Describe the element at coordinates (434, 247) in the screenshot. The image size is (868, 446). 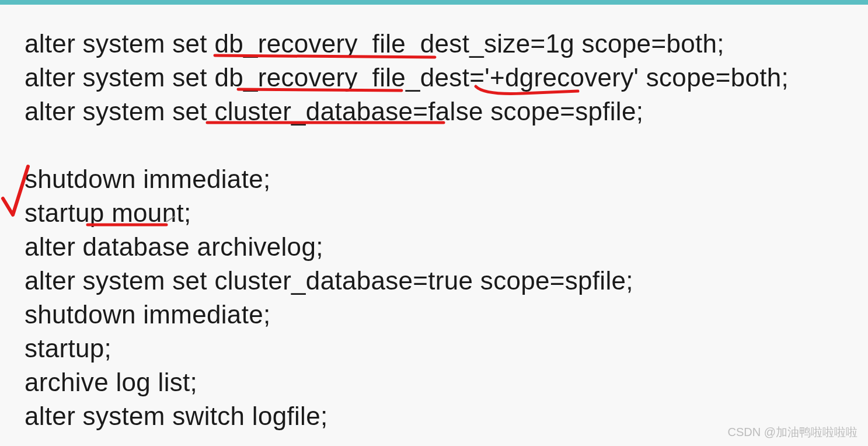
I see `code-line: alter database archivelog;` at that location.